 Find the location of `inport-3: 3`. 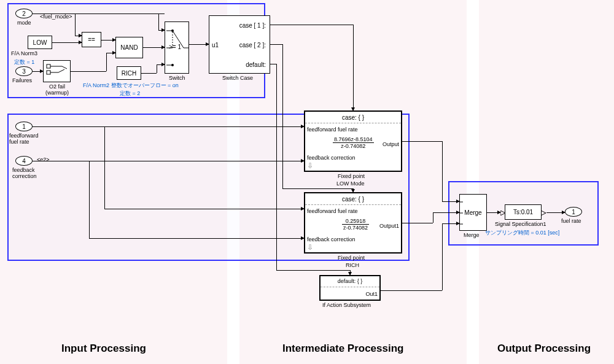

inport-3: 3 is located at coordinates (24, 71).